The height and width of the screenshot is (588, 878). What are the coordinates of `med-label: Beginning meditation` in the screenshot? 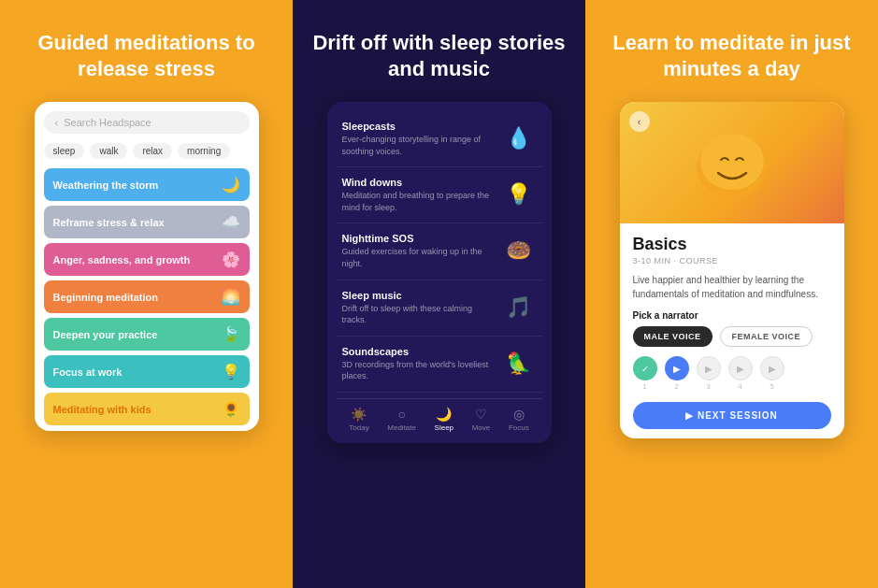 It's located at (106, 297).